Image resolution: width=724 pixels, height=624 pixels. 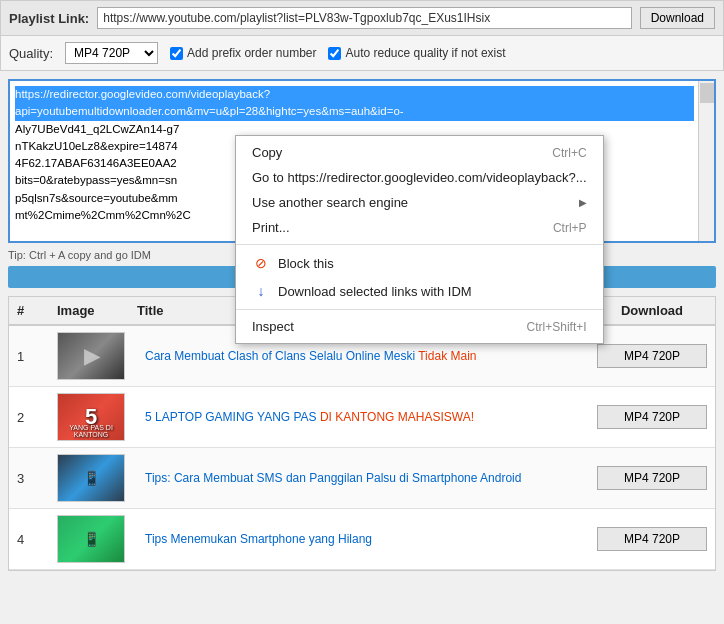 I want to click on goto-label: Go to https://redirector.googlevideo.com…, so click(x=420, y=178).